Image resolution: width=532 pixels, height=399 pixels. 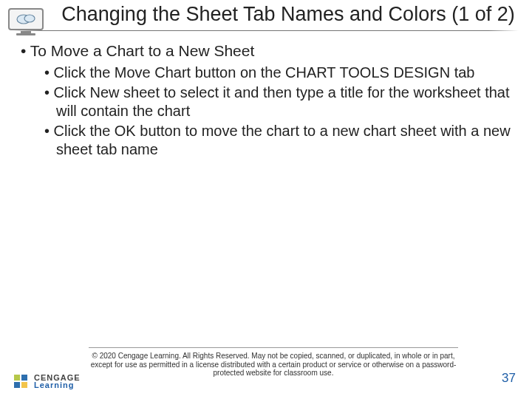 I want to click on brand-subname: Learning, so click(x=58, y=386).